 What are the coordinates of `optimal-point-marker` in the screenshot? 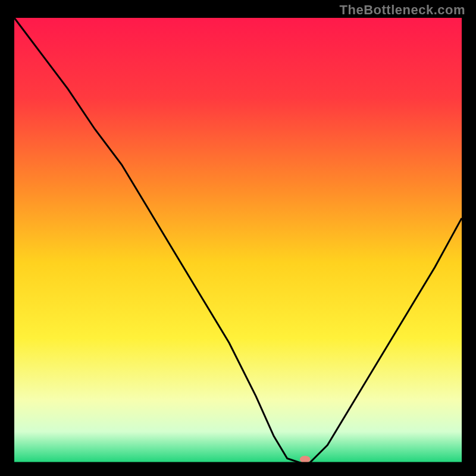 It's located at (305, 459).